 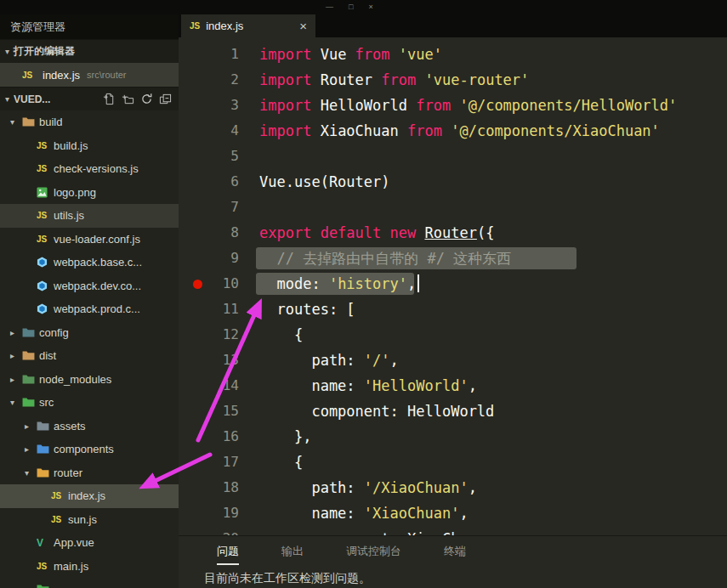 I want to click on collapse-all-icon, so click(x=165, y=99).